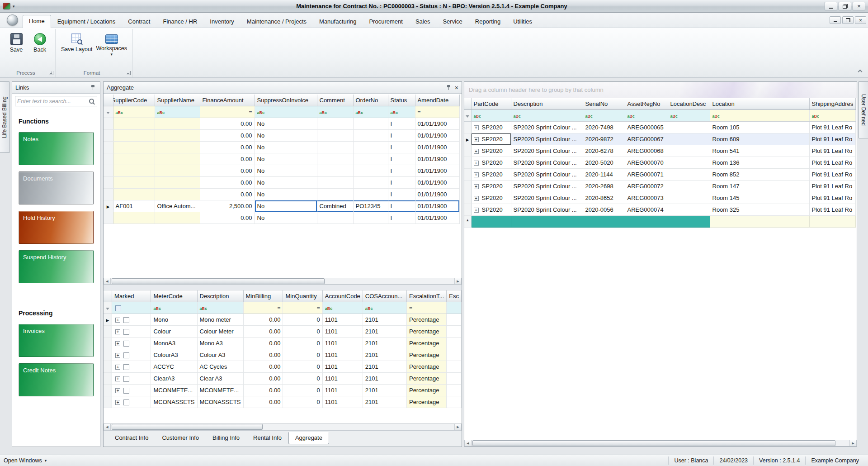 The image size is (868, 466). What do you see at coordinates (134, 218) in the screenshot?
I see `cell-supplierCode` at bounding box center [134, 218].